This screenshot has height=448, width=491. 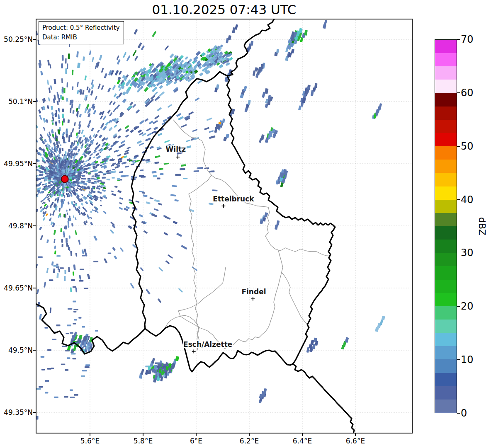 What do you see at coordinates (90, 441) in the screenshot?
I see `lon-tick-label: 5.6°E` at bounding box center [90, 441].